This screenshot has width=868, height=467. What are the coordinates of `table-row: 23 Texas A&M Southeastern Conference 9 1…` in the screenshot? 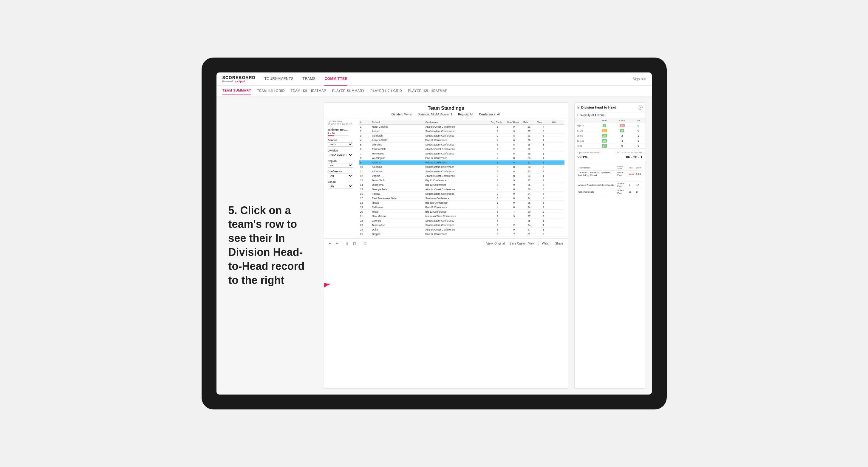 It's located at (462, 225).